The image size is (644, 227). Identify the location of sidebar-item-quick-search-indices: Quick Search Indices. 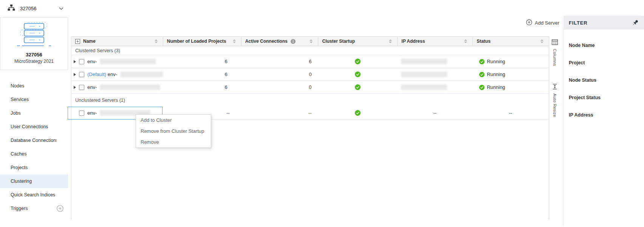
(34, 195).